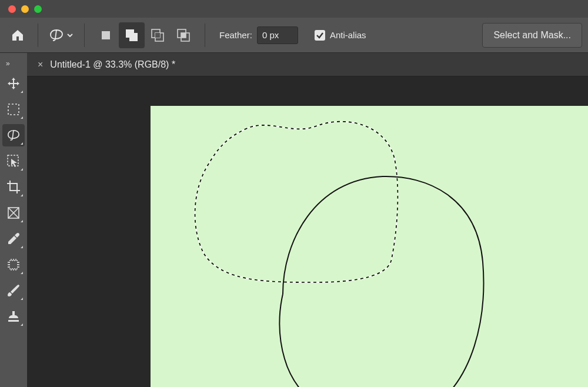 The width and height of the screenshot is (588, 387). I want to click on close-window-button, so click(12, 9).